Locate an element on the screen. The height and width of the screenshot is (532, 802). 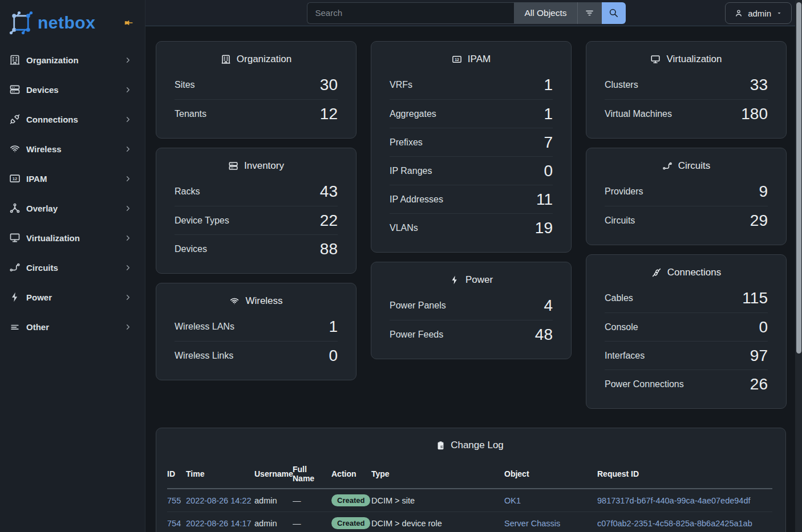
stat-value: 26 is located at coordinates (759, 384).